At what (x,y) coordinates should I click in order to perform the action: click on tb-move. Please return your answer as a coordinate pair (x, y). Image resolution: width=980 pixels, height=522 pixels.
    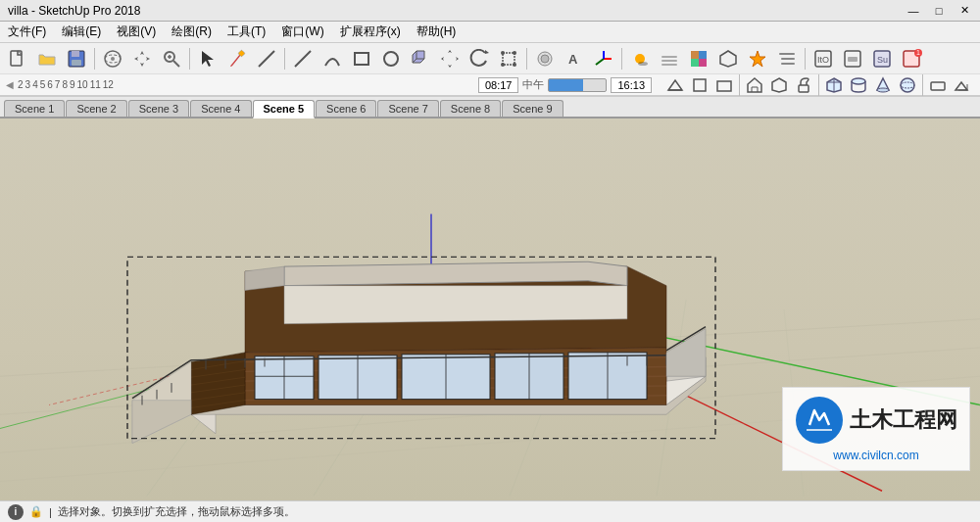
    Looking at the image, I should click on (450, 59).